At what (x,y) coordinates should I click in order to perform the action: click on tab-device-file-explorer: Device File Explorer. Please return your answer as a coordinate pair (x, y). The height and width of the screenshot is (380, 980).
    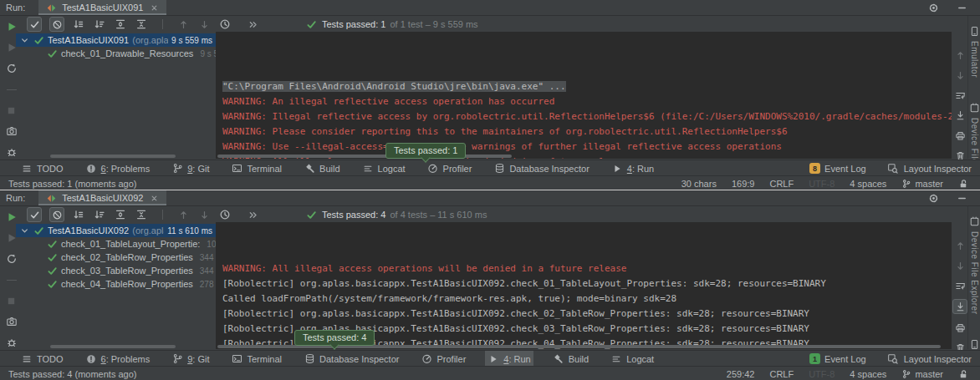
    Looking at the image, I should click on (975, 266).